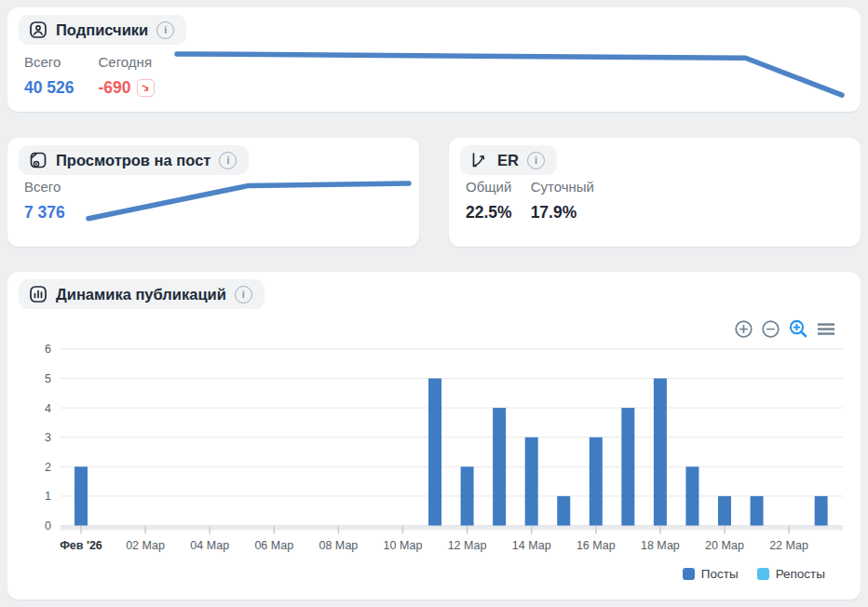 This screenshot has width=868, height=607. Describe the element at coordinates (789, 546) in the screenshot. I see `svg-text: 22 Мар` at that location.